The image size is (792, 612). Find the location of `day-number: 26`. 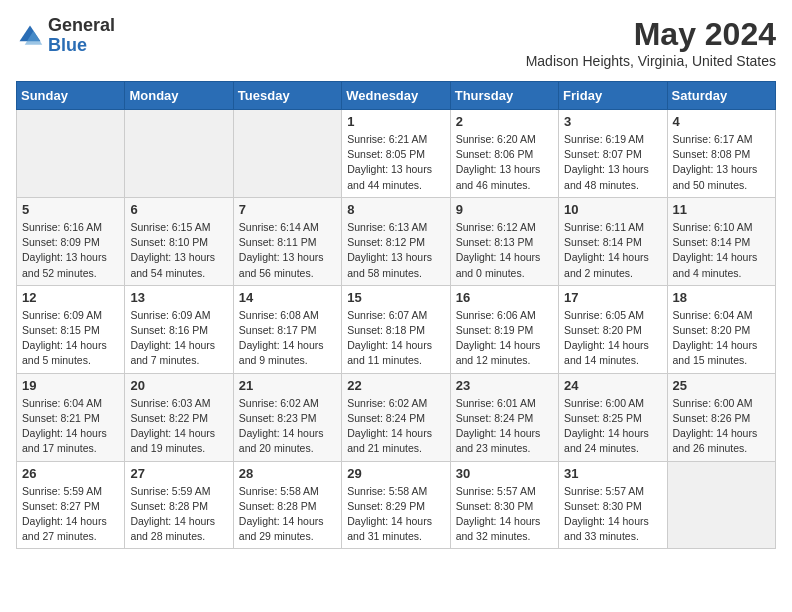

day-number: 26 is located at coordinates (70, 474).